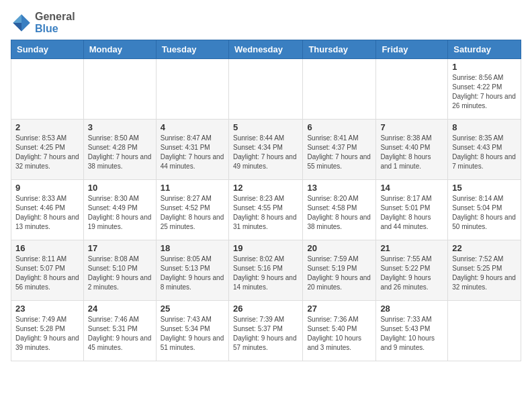 The image size is (532, 411). What do you see at coordinates (120, 213) in the screenshot?
I see `day-info: Sunrise: 8:30 AM Sunset: 4:49 PM Dayligh…` at bounding box center [120, 213].